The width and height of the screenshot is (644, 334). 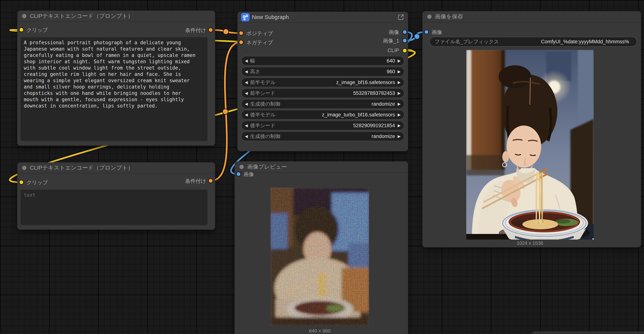 I want to click on widget-value: z_image_turbo_bf16.safetensors, so click(x=335, y=115).